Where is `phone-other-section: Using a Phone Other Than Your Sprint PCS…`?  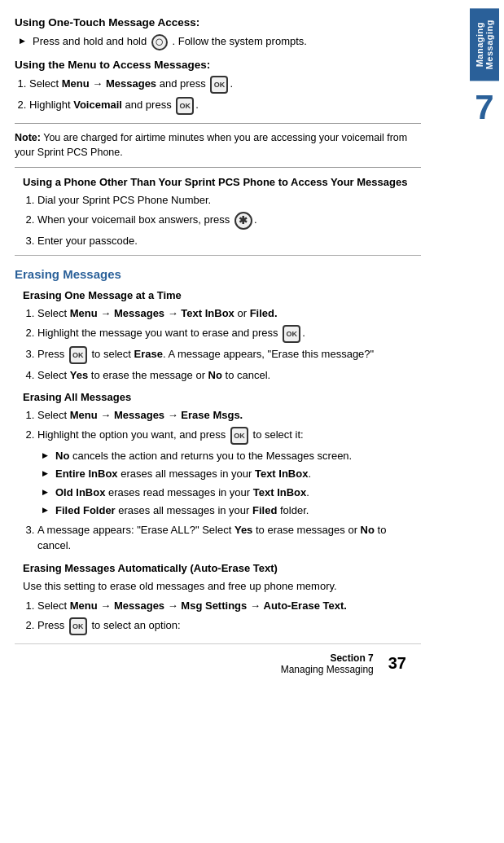
phone-other-section: Using a Phone Other Than Your Sprint PCS… is located at coordinates (218, 212).